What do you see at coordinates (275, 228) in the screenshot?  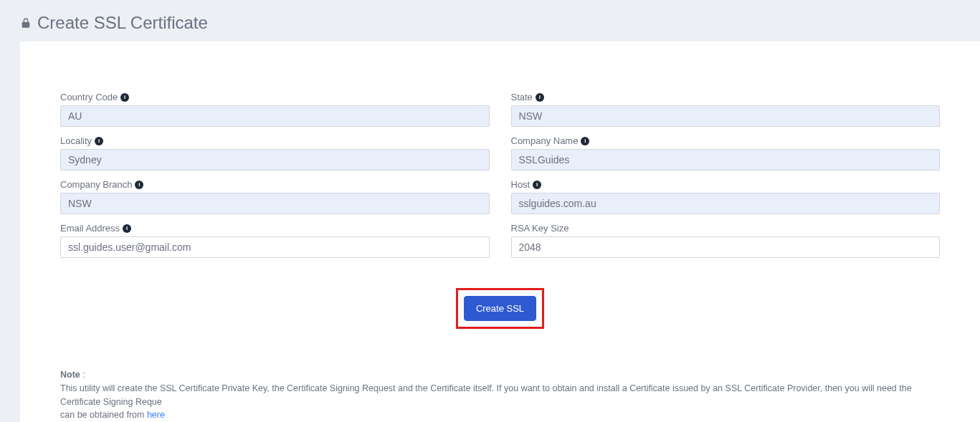 I see `label-email: Email Address i` at bounding box center [275, 228].